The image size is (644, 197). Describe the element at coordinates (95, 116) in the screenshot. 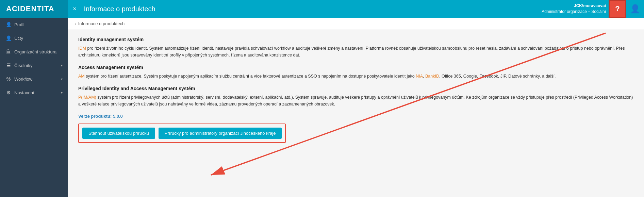

I see `version-label: Verze produktu:` at that location.